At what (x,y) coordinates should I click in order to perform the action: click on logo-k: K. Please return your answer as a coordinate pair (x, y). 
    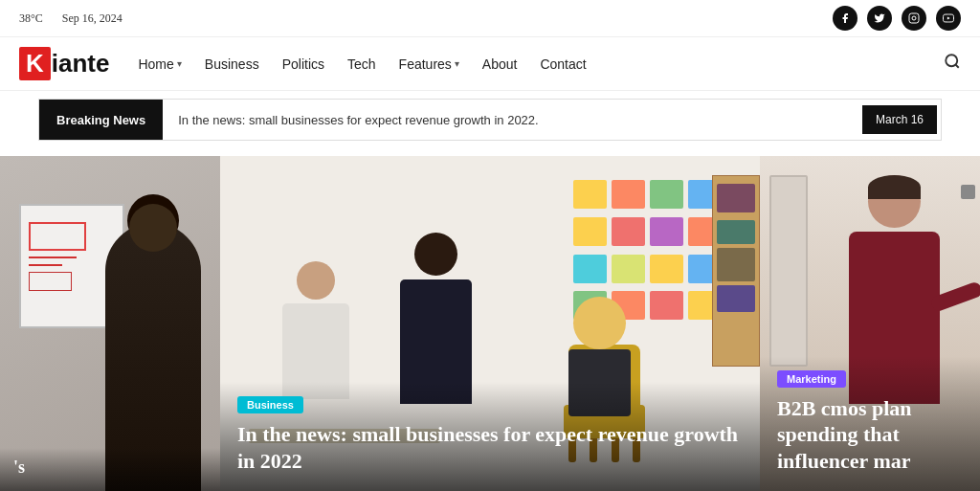
    Looking at the image, I should click on (34, 63).